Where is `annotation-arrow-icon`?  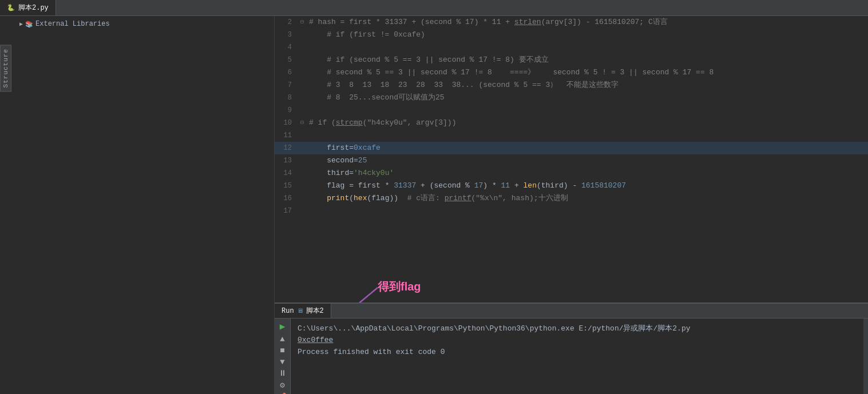
annotation-arrow-icon is located at coordinates (358, 294).